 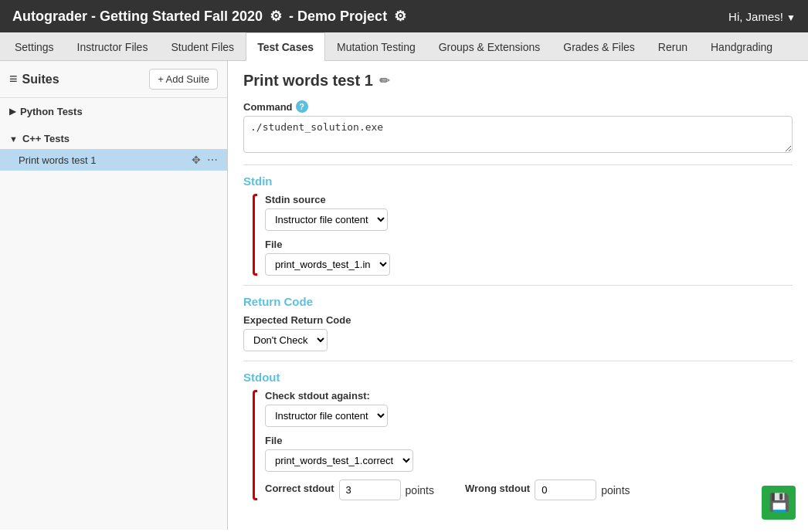 I want to click on stdin-bracket-group: Stdin source Instructor file content Tex…, so click(x=522, y=235).